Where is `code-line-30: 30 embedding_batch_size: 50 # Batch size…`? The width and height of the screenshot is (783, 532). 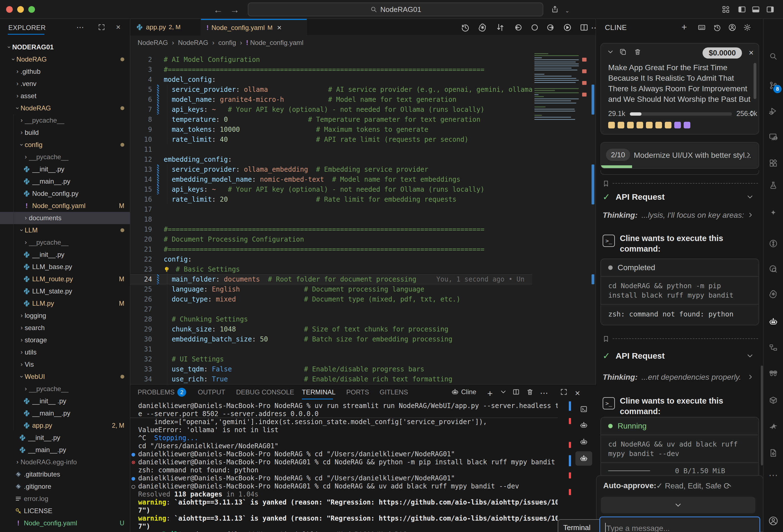
code-line-30: 30 embedding_batch_size: 50 # Batch size… is located at coordinates (332, 339).